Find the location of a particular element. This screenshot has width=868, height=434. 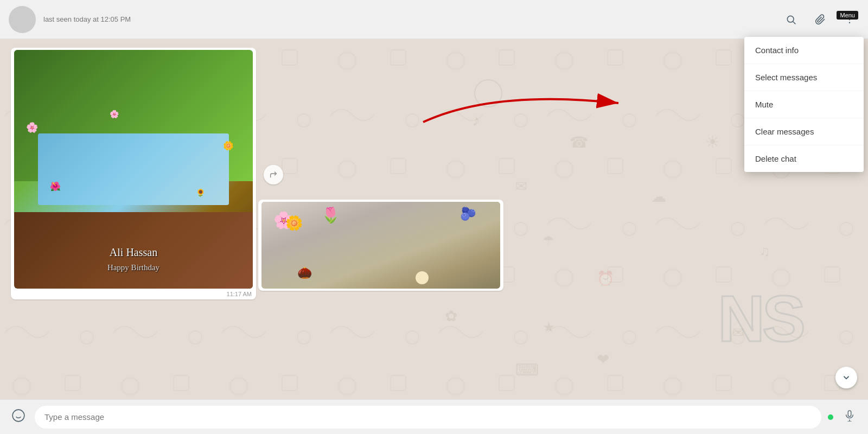

message-input is located at coordinates (428, 417).